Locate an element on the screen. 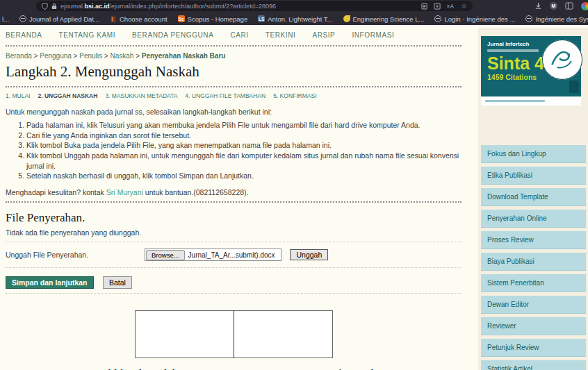 The image size is (588, 370). save-page-icon is located at coordinates (437, 6).